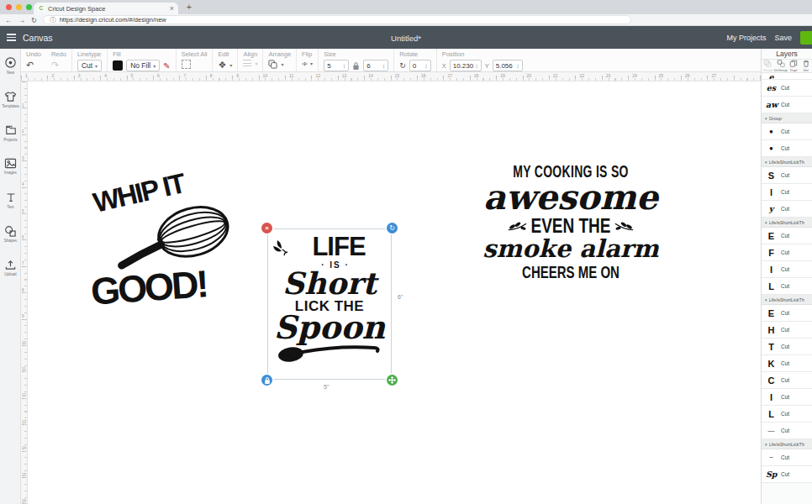 This screenshot has width=812, height=504. Describe the element at coordinates (466, 66) in the screenshot. I see `position-x-field: 10.230 ↕` at that location.